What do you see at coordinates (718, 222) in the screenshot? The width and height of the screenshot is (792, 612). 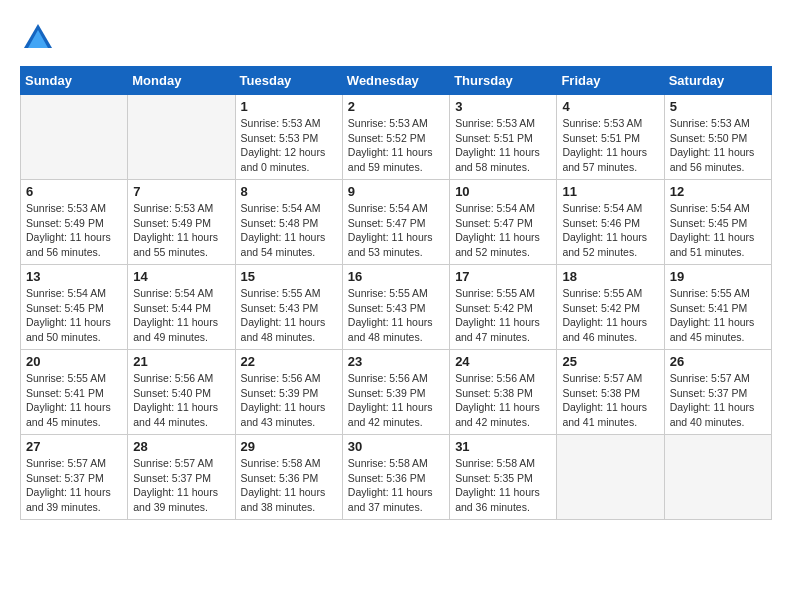 I see `day-cell: 12Sunrise: 5:54 AM Sunset: 5:45 PM Dayli…` at bounding box center [718, 222].